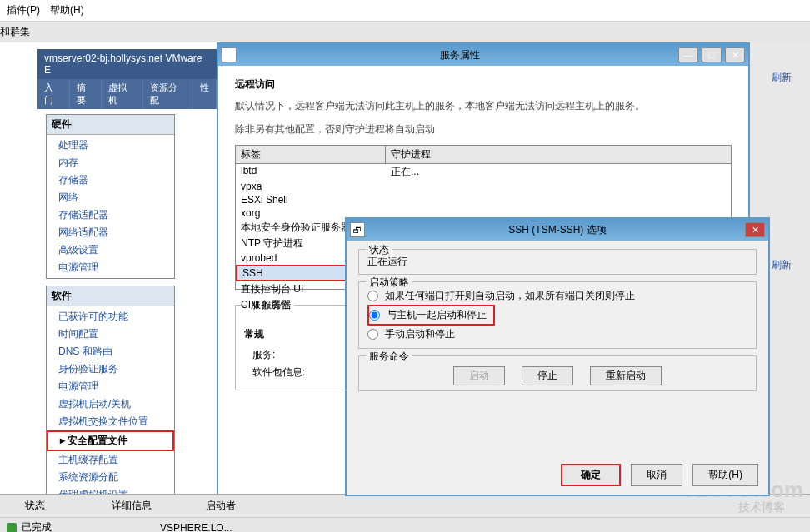  Describe the element at coordinates (389, 283) in the screenshot. I see `policy-legend: 启动策略` at that location.